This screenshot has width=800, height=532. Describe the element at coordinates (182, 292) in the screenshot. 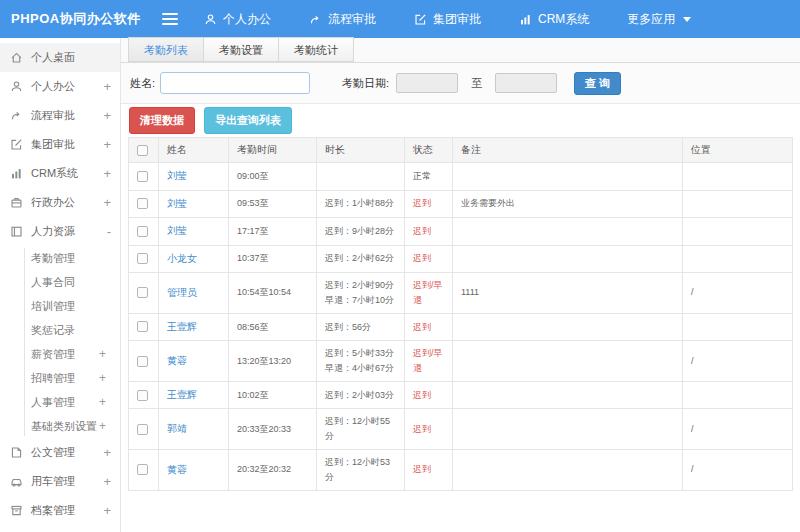

I see `employee-link: 管理员` at that location.